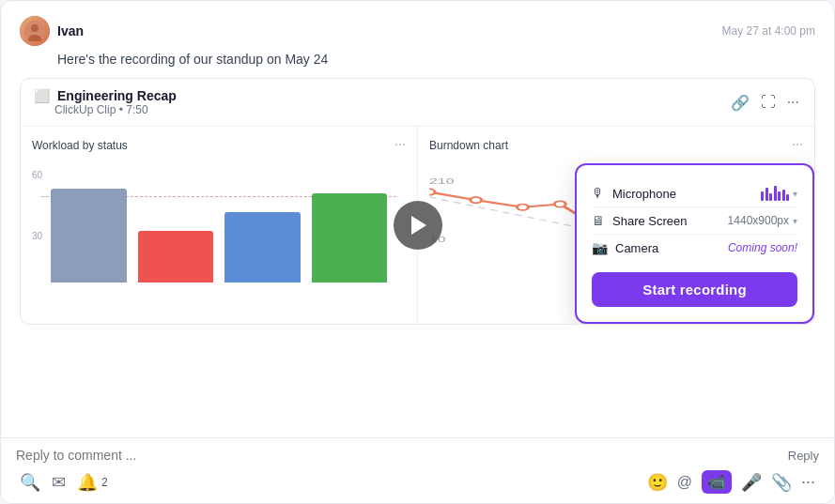 The height and width of the screenshot is (504, 835). What do you see at coordinates (41, 96) in the screenshot?
I see `clip-video-icon: ⬜` at bounding box center [41, 96].